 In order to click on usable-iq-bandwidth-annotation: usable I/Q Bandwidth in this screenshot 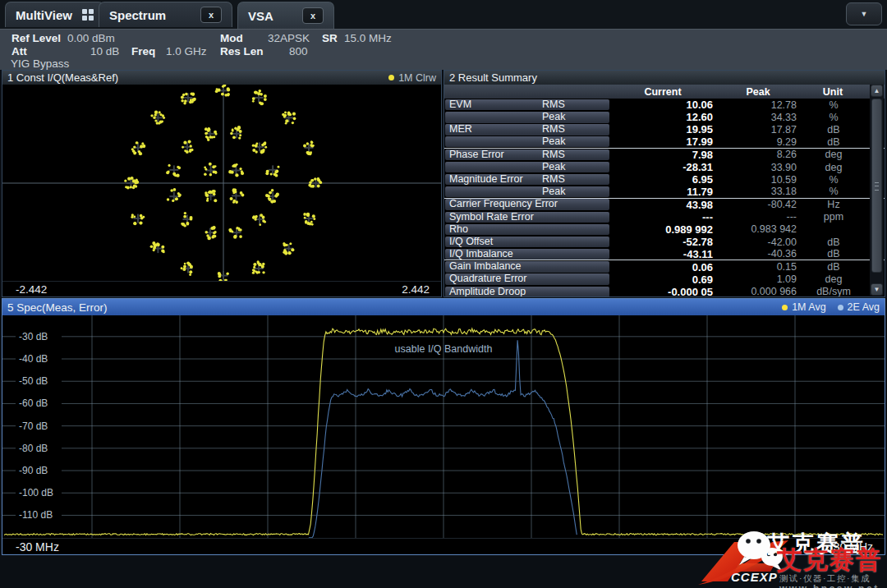, I will do `click(444, 349)`.